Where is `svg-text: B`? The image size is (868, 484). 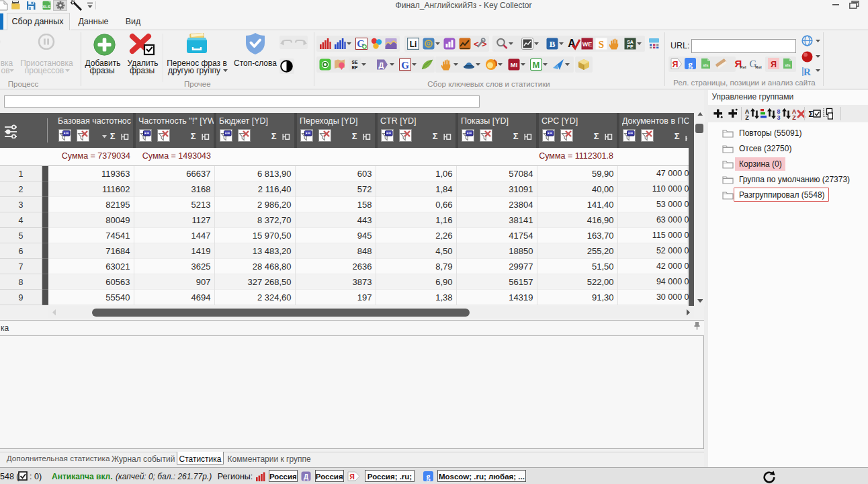
svg-text: B is located at coordinates (552, 44).